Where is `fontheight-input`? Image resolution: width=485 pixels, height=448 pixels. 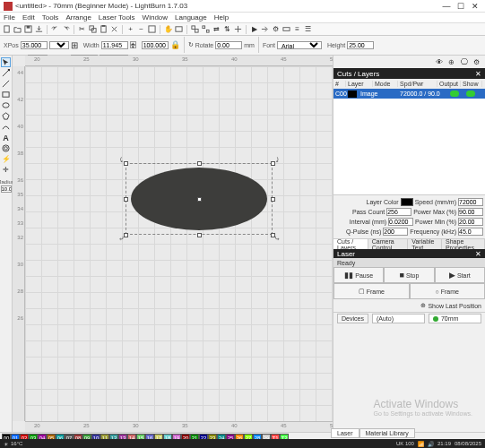
fontheight-input is located at coordinates (360, 45).